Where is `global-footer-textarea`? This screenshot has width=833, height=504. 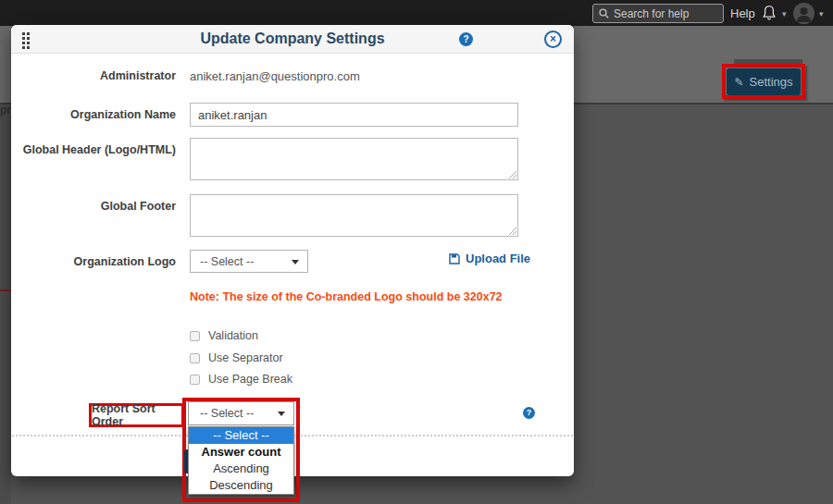 global-footer-textarea is located at coordinates (354, 215).